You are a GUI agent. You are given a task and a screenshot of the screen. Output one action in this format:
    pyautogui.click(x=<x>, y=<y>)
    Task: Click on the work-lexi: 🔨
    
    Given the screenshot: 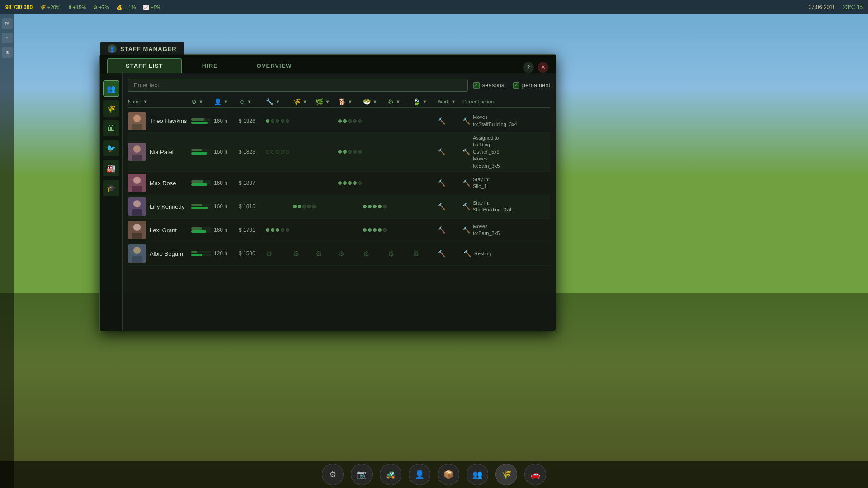 What is the action you would take?
    pyautogui.click(x=450, y=230)
    